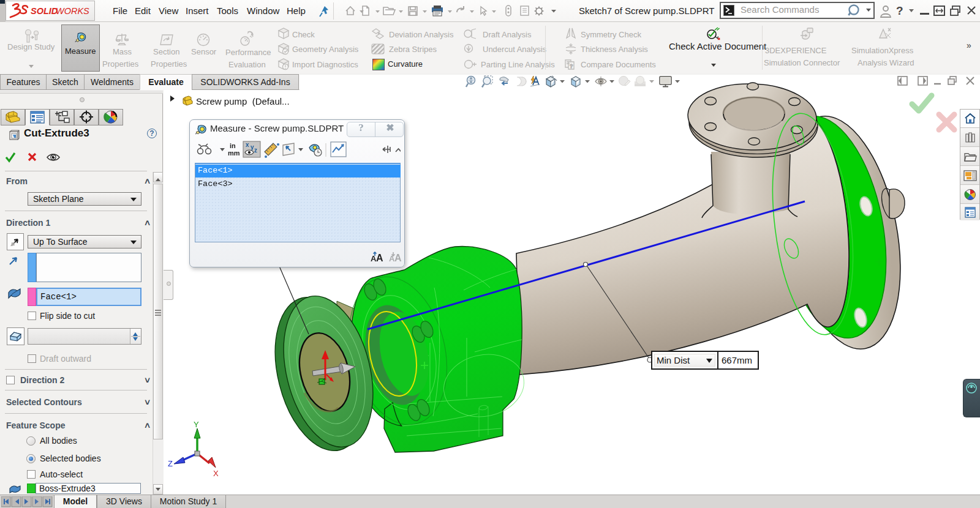 Image resolution: width=980 pixels, height=508 pixels. Describe the element at coordinates (170, 464) in the screenshot. I see `svg-text: Z` at that location.